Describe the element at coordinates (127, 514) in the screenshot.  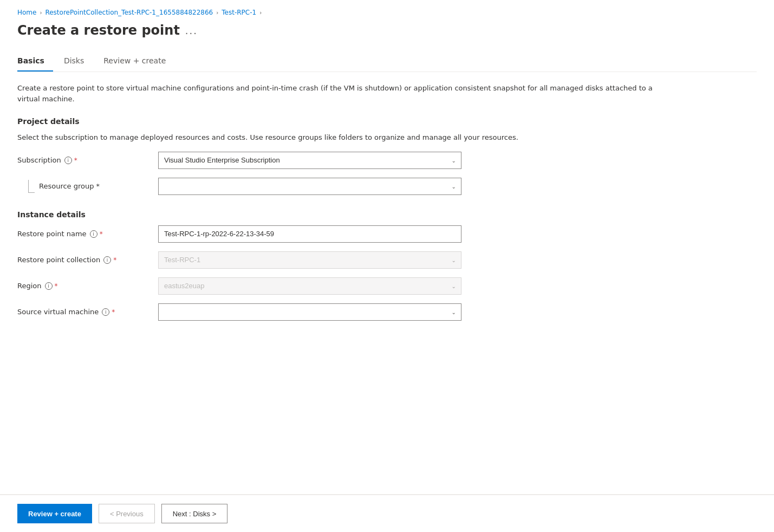
I see `previous-button: < Previous` at that location.